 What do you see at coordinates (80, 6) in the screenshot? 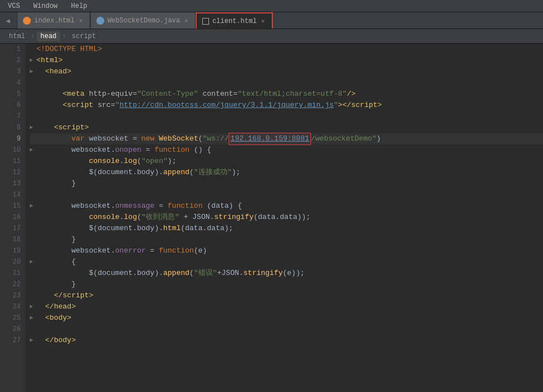
I see `menu-help: Help` at bounding box center [80, 6].